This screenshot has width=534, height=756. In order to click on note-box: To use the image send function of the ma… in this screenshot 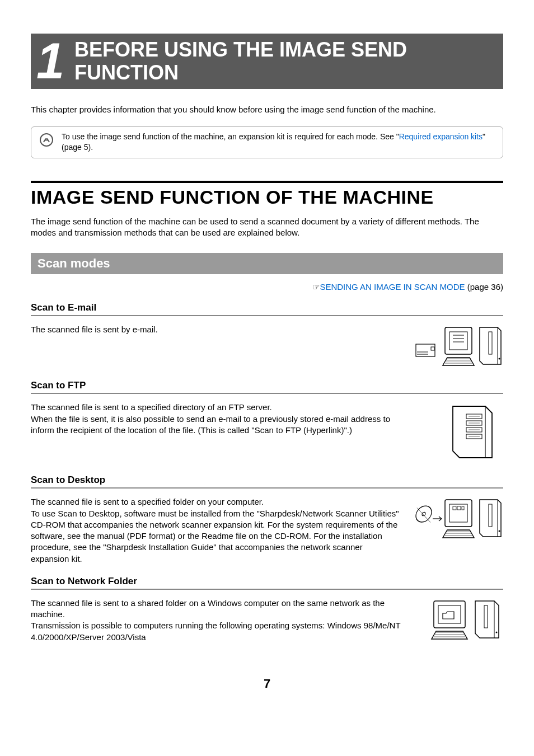, I will do `click(267, 142)`.